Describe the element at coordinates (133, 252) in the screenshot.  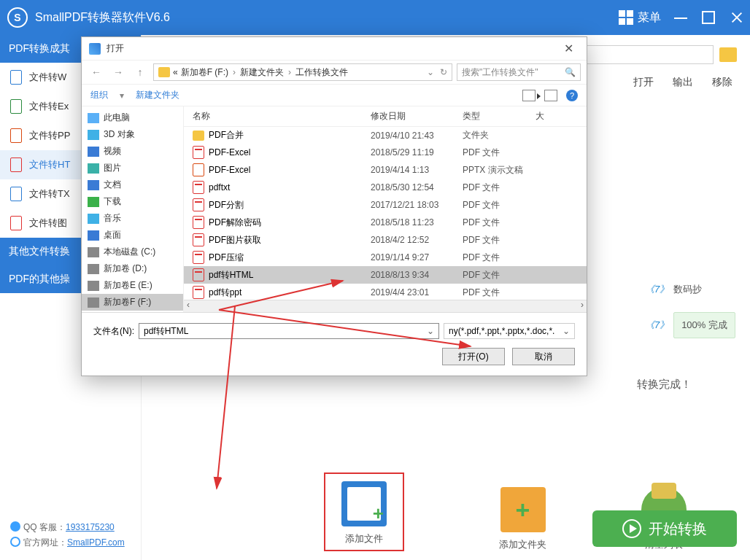
I see `tree-node: 本地磁盘 (C:)` at that location.